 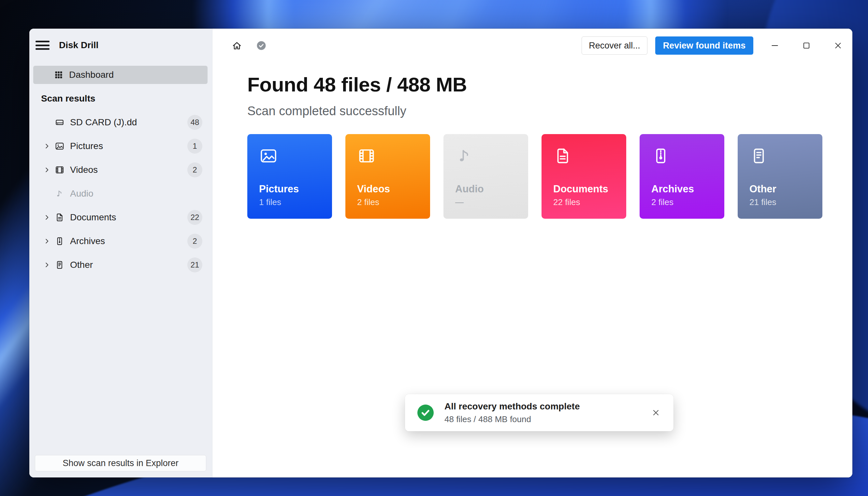 What do you see at coordinates (656, 413) in the screenshot?
I see `toast-close-icon` at bounding box center [656, 413].